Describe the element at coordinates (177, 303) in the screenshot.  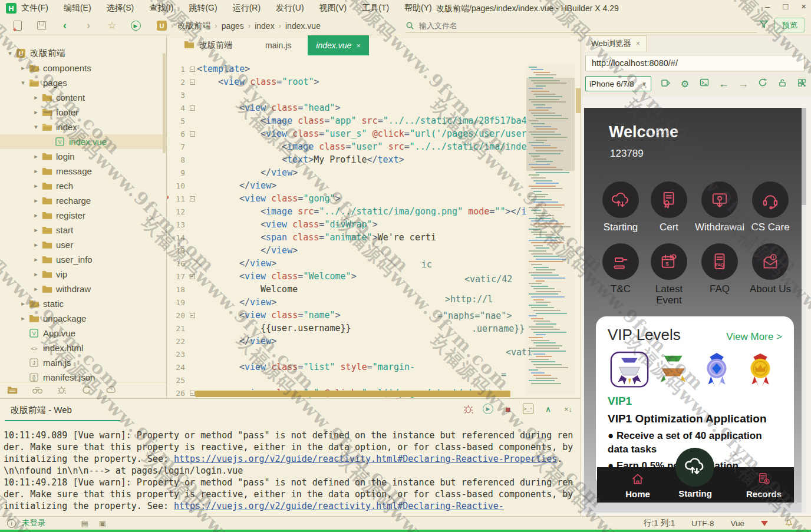
I see `line-number: 19` at that location.